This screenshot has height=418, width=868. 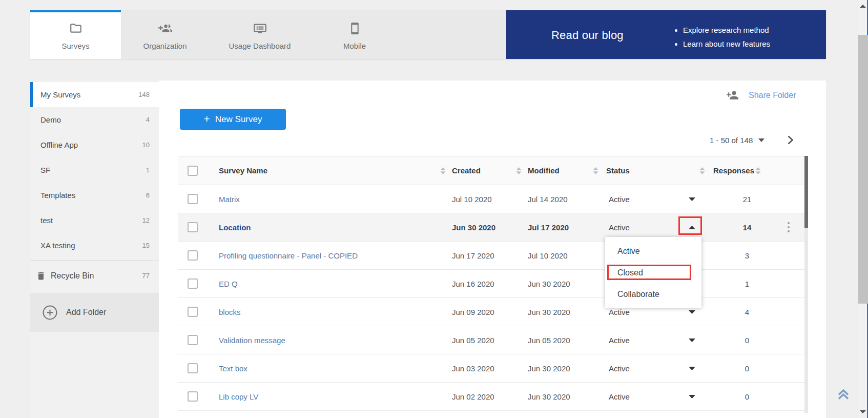 I want to click on survey-name-link: Text box, so click(x=233, y=368).